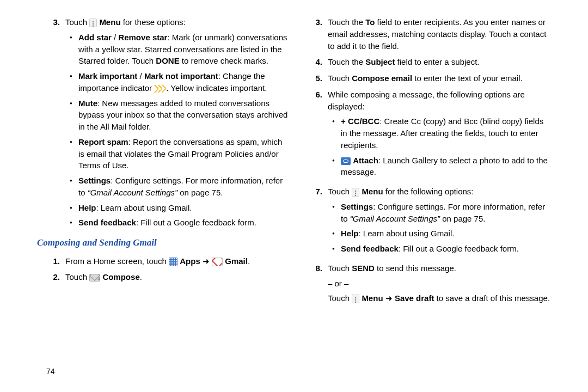 The height and width of the screenshot is (392, 588). What do you see at coordinates (179, 49) in the screenshot?
I see `bullet-add-star: ● Add star / Remove star: Mark (or unmar…` at bounding box center [179, 49].